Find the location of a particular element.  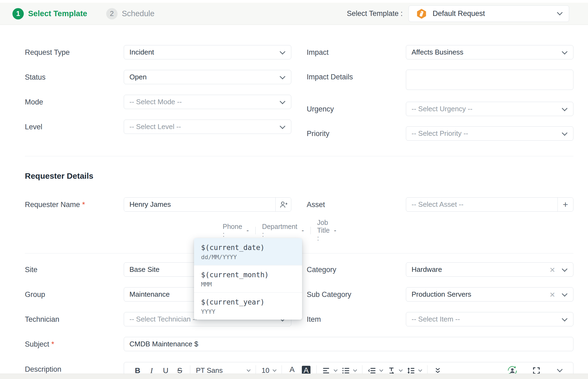

sub-category-label: Sub Category is located at coordinates (356, 293).